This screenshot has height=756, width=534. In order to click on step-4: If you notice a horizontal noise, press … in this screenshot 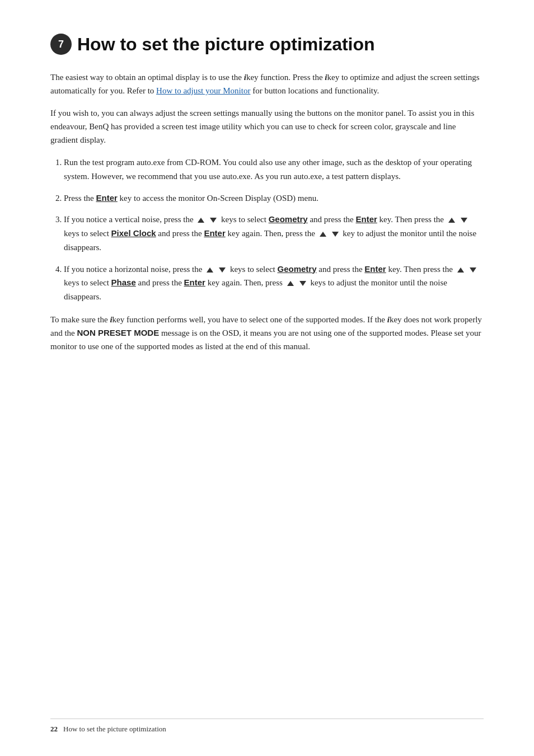, I will do `click(274, 283)`.